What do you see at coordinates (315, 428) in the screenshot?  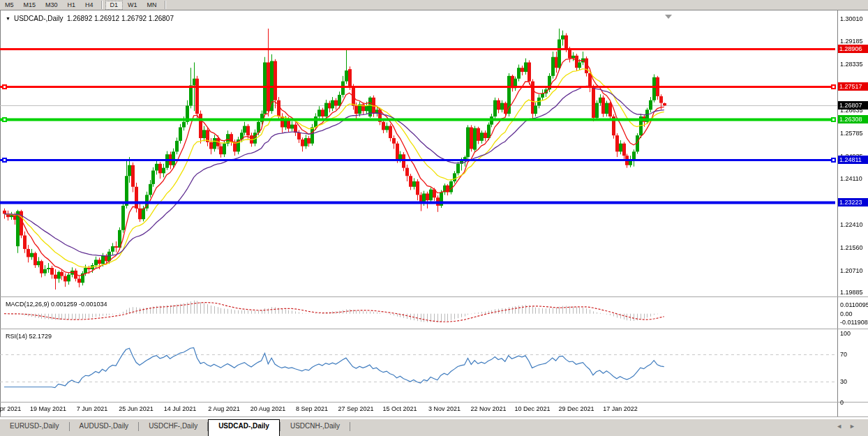 I see `chart-tab-usdcnh: USDCNH-,Daily` at bounding box center [315, 428].